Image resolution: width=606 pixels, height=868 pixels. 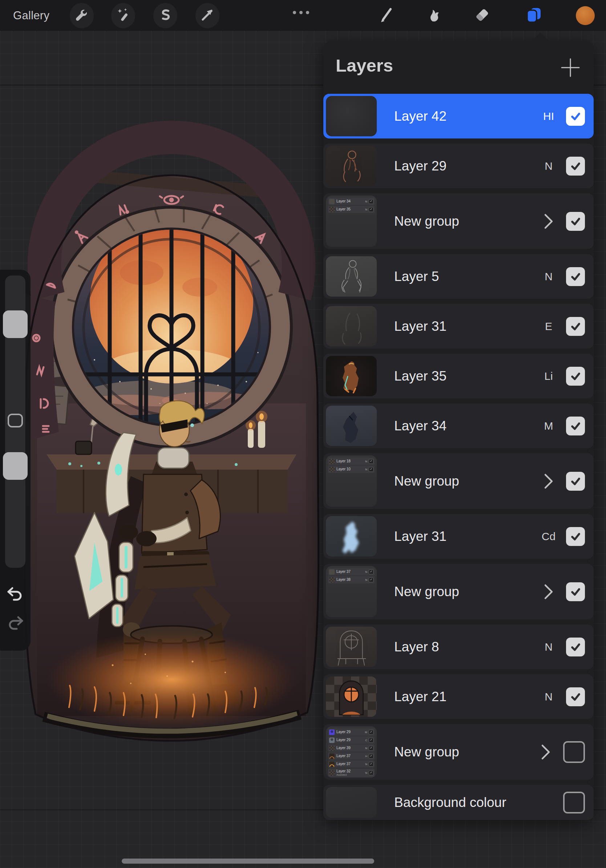 What do you see at coordinates (15, 624) in the screenshot?
I see `redo-button` at bounding box center [15, 624].